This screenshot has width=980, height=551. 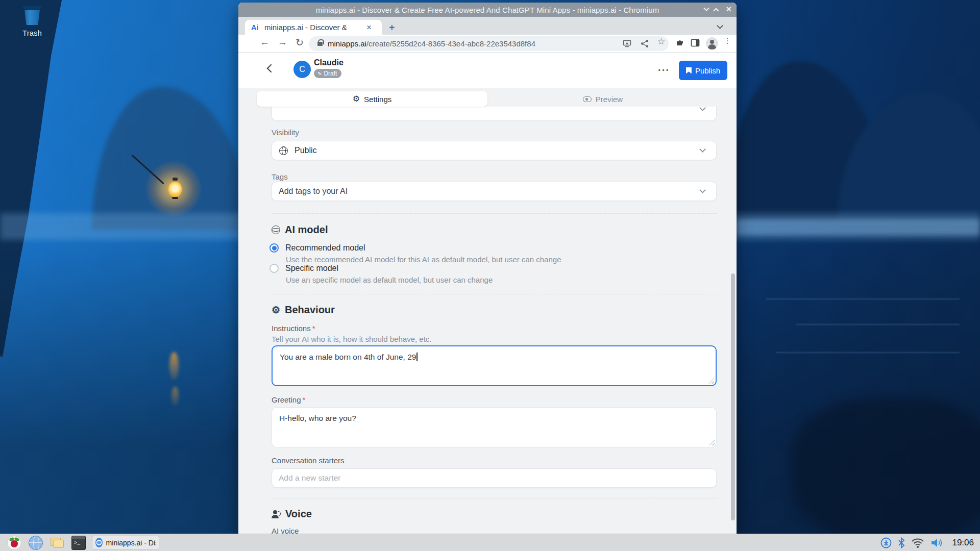 What do you see at coordinates (432, 44) in the screenshot?
I see `url-text: miniapps.ai/create/5255d2c4-8365-43e4-ab…` at bounding box center [432, 44].